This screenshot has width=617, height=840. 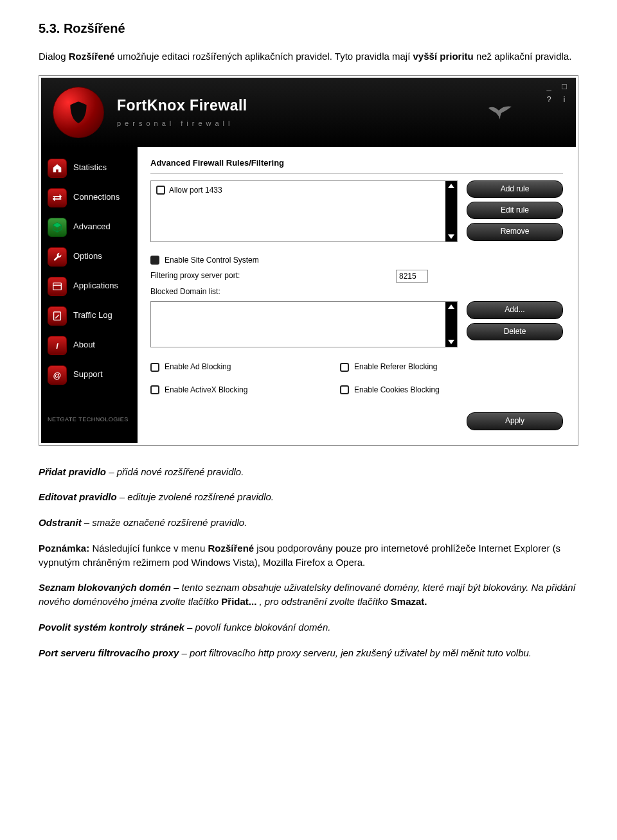 What do you see at coordinates (89, 295) in the screenshot?
I see `sidebar: Statistics Connections Advanced` at bounding box center [89, 295].